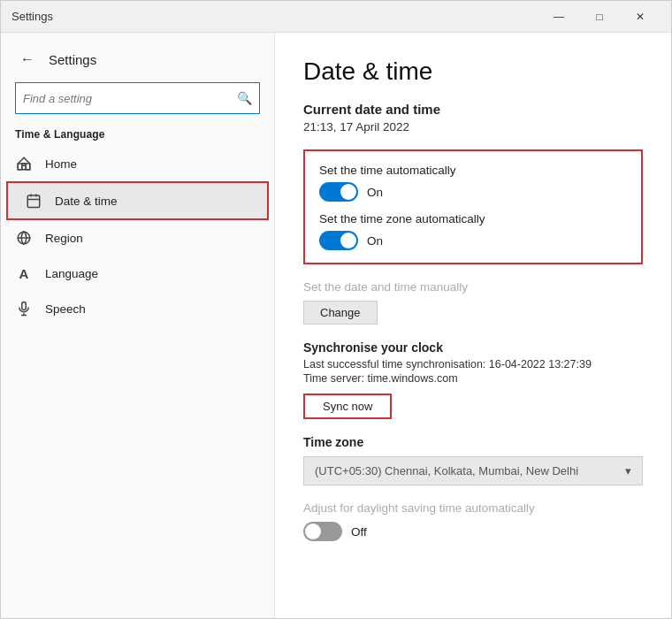  Describe the element at coordinates (244, 98) in the screenshot. I see `search-icon: 🔍` at that location.